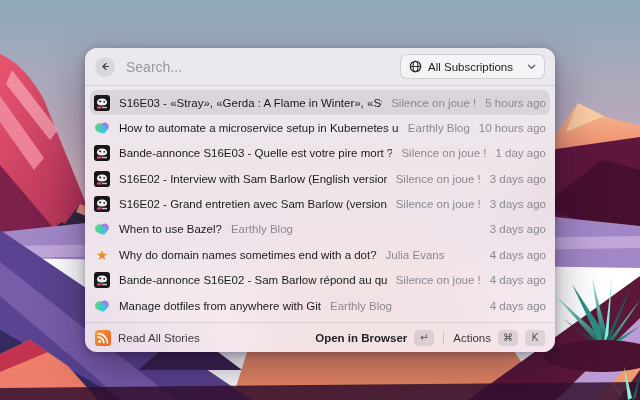 Image resolution: width=640 pixels, height=400 pixels. I want to click on read-all-stories-label: Read All Stories, so click(159, 338).